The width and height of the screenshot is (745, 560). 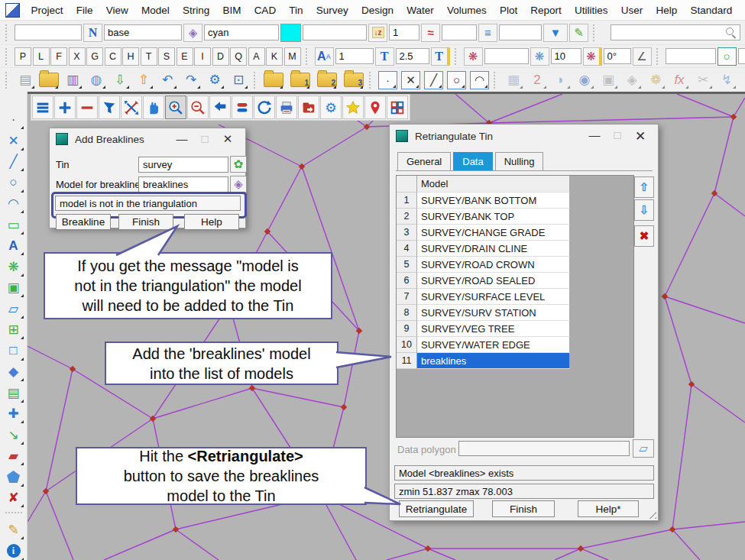 I want to click on name-field: base, so click(x=143, y=32).